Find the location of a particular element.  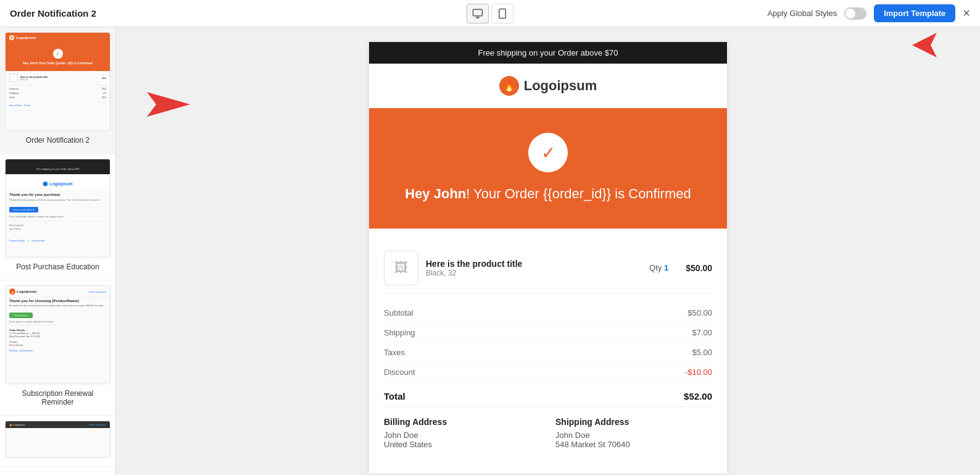

discount-value: -$10.00 is located at coordinates (699, 372).